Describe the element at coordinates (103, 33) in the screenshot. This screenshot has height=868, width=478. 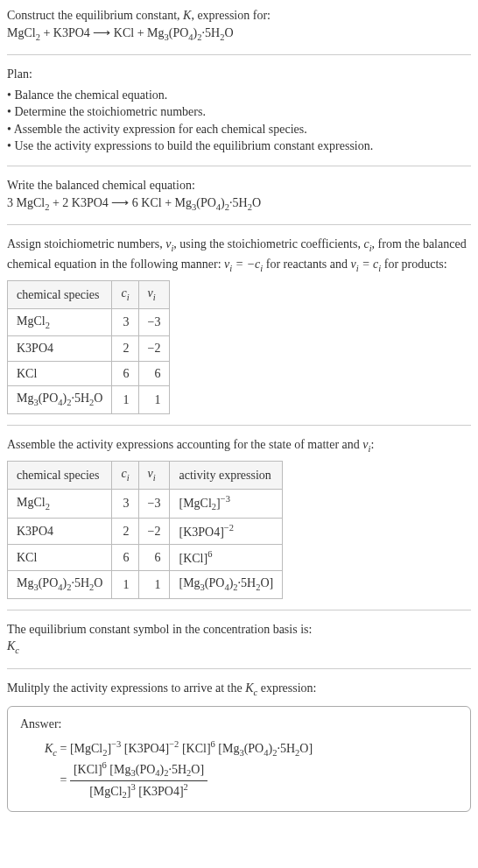
I see `intro-arrow: ⟶` at that location.